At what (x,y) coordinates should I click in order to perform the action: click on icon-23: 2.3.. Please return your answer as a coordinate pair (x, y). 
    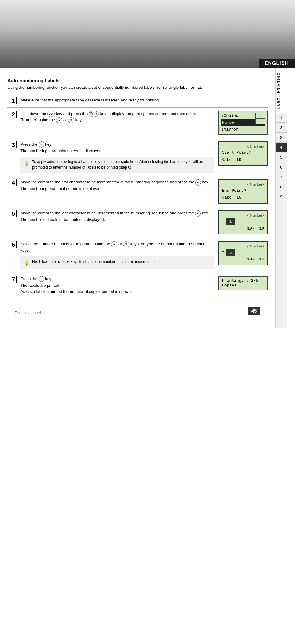
    Looking at the image, I should click on (260, 121).